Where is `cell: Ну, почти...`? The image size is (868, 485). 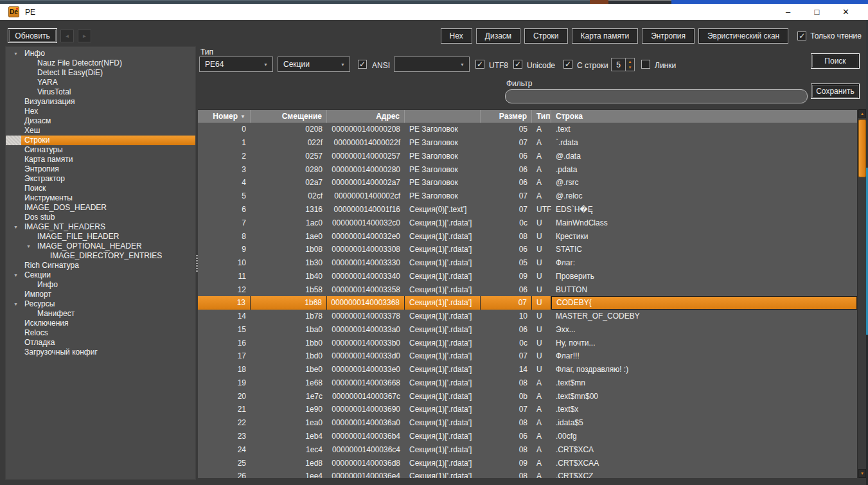
cell: Ну, почти... is located at coordinates (704, 343).